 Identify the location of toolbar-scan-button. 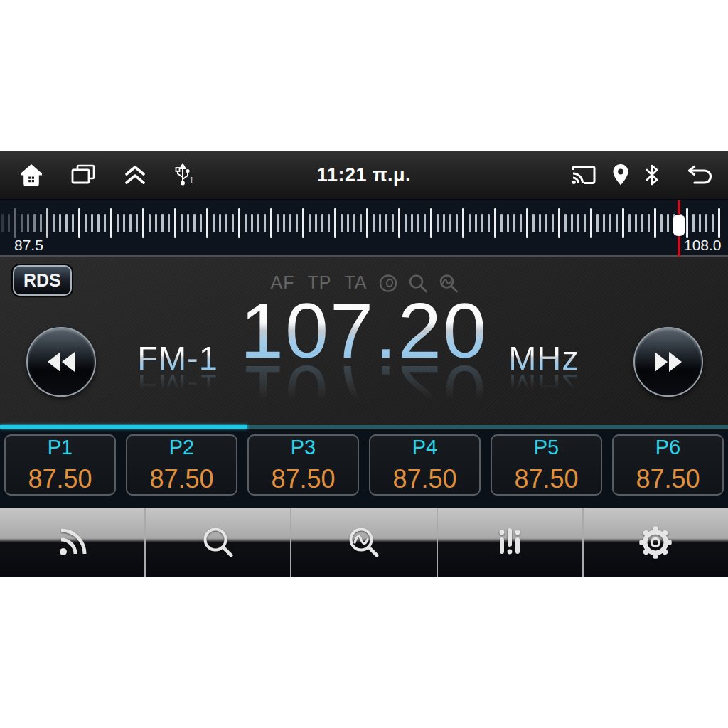
(364, 542).